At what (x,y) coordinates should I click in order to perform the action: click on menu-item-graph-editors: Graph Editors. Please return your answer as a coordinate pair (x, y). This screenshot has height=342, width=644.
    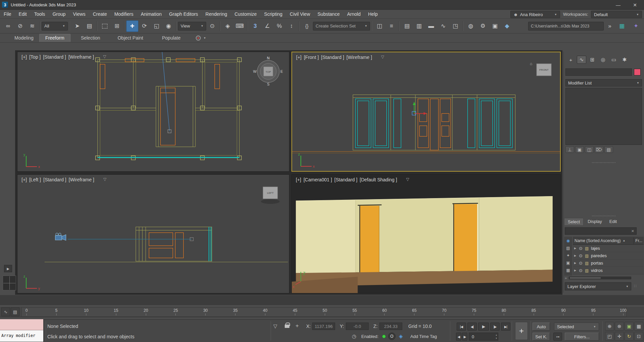
    Looking at the image, I should click on (183, 14).